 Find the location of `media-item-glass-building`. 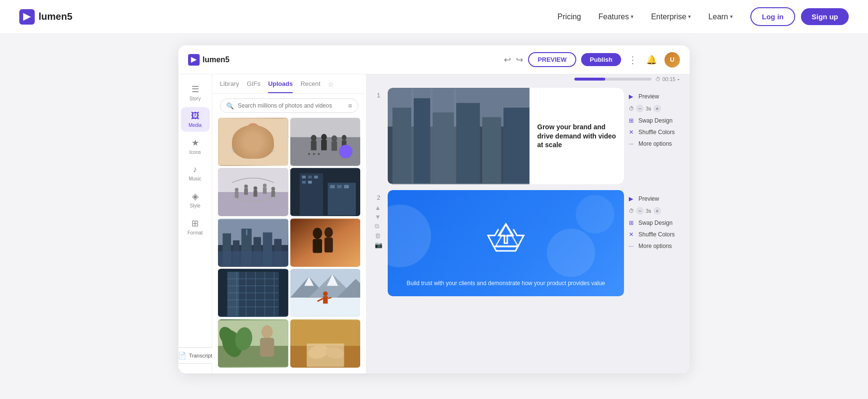

media-item-glass-building is located at coordinates (253, 293).